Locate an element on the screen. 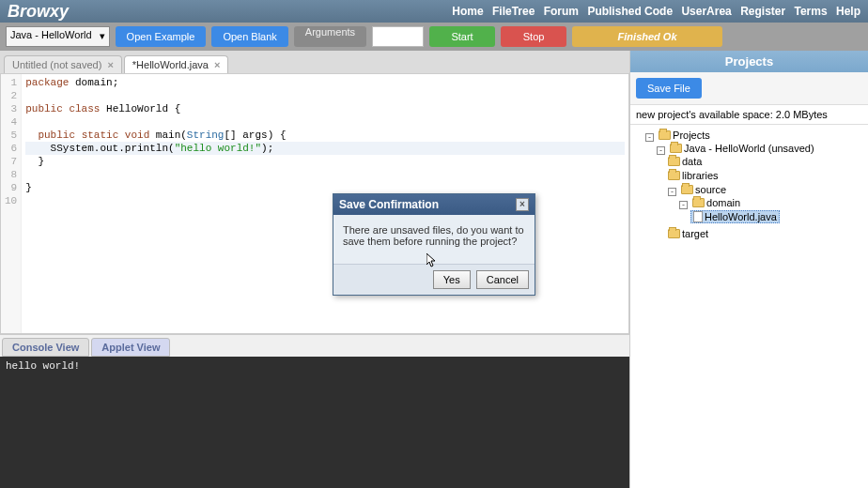  tree-domain: domain is located at coordinates (716, 203).